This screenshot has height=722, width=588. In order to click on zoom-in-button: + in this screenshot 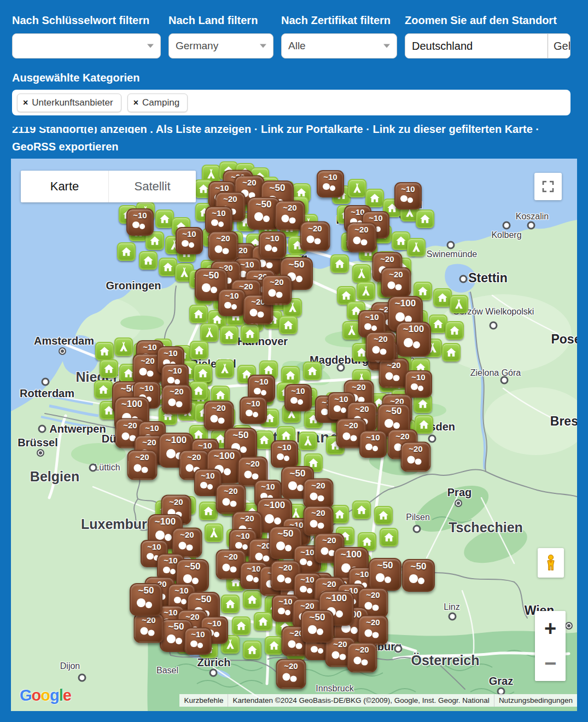, I will do `click(550, 628)`.